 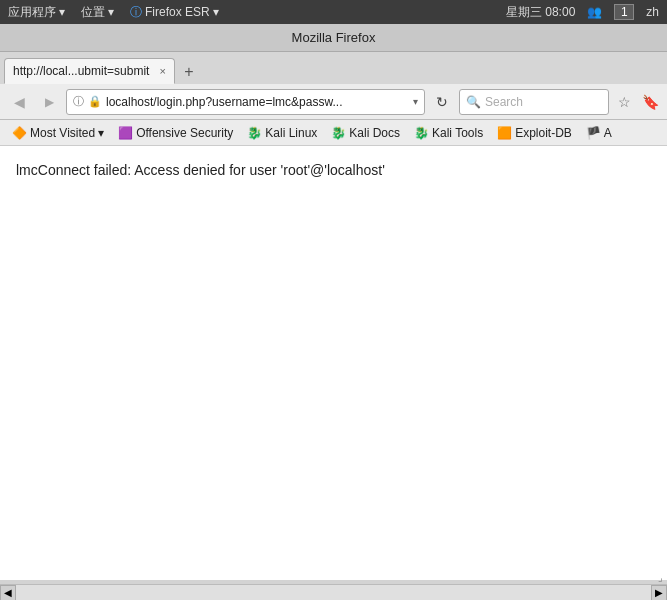 I want to click on scroll-left-button: ◀, so click(x=8, y=593).